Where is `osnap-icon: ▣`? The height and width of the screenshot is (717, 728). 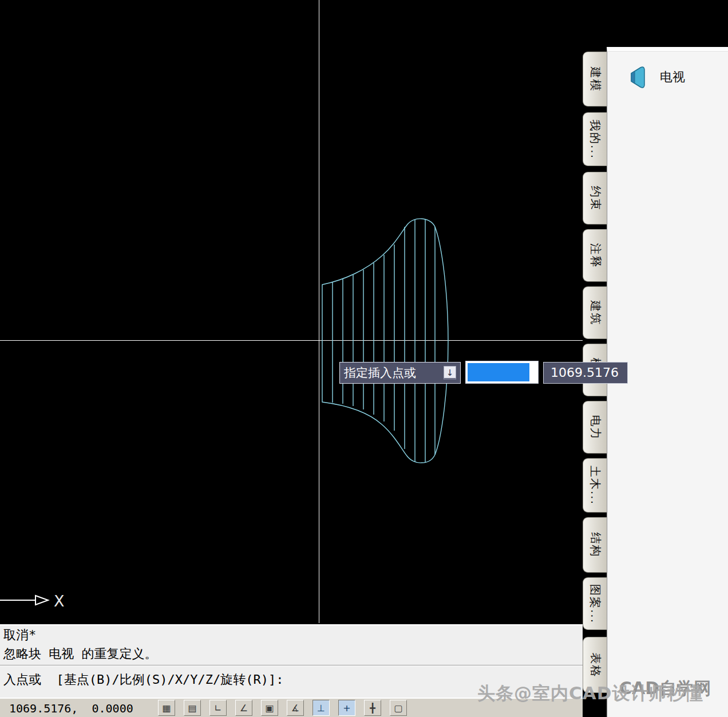
osnap-icon: ▣ is located at coordinates (269, 708).